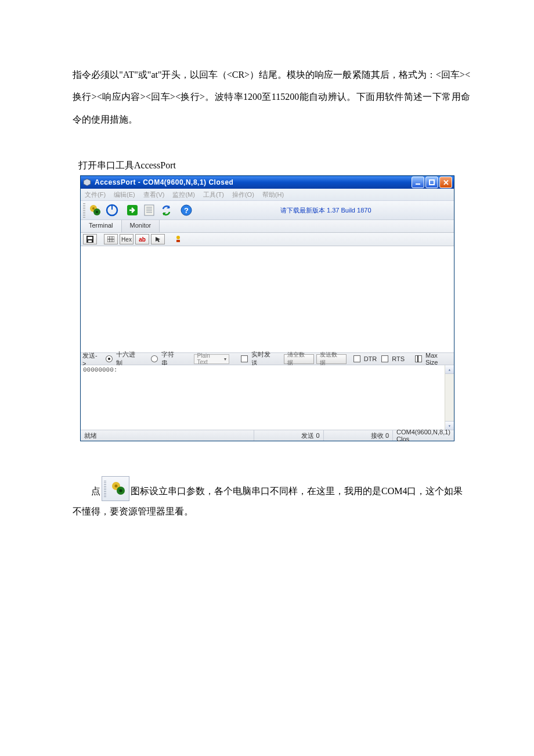 This screenshot has height=756, width=534. I want to click on menu-view: 查看(V), so click(154, 195).